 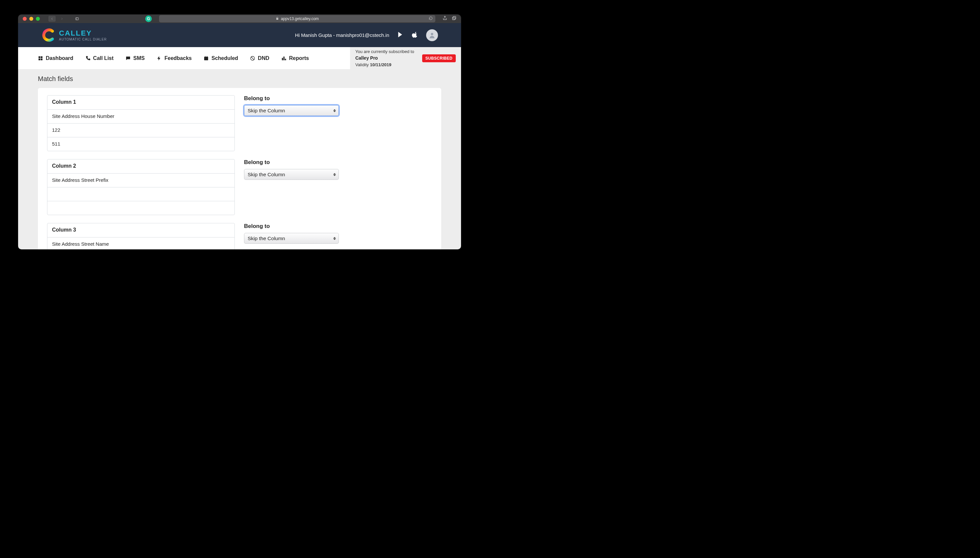 I want to click on column-sample-value: Site Address House Number, so click(x=141, y=116).